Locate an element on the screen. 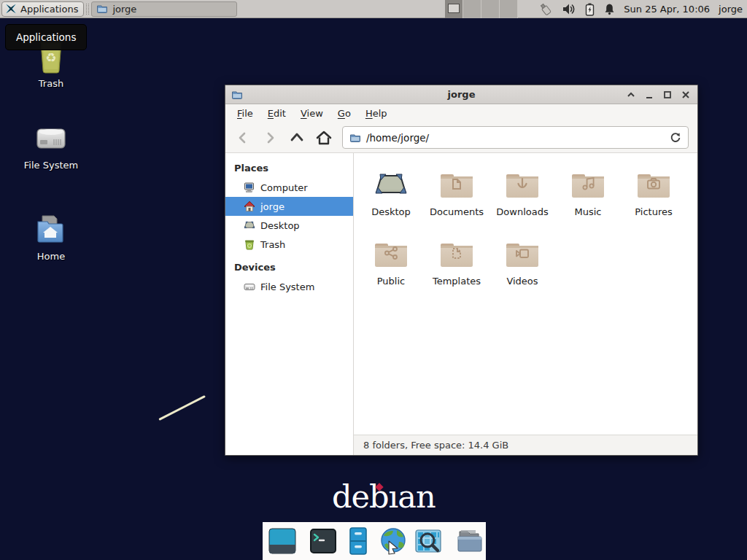  sidebar-header-places: Places is located at coordinates (289, 168).